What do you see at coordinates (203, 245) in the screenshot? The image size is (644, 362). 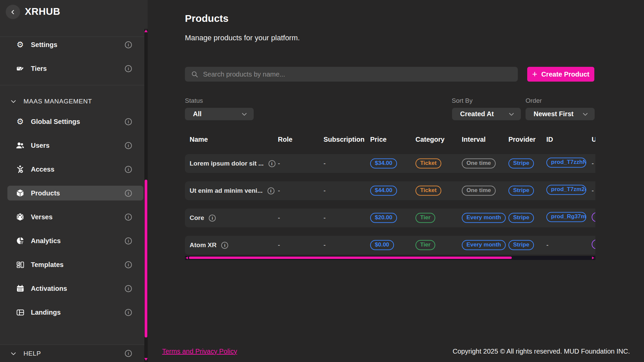 I see `product-name: Atom XR` at bounding box center [203, 245].